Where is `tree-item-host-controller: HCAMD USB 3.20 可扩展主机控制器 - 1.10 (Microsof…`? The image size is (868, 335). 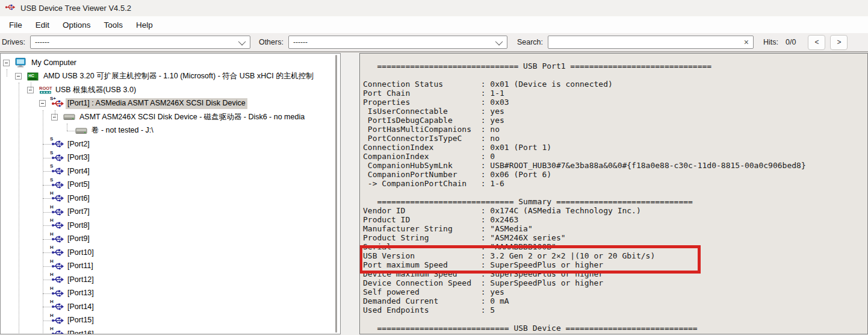
tree-item-host-controller: HCAMD USB 3.20 可扩展主机控制器 - 1.10 (Microsof… is located at coordinates (167, 77).